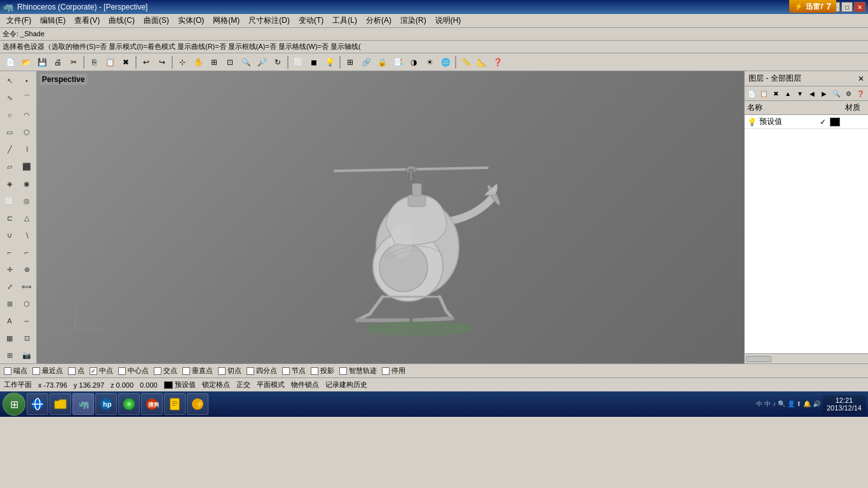 Image resolution: width=868 pixels, height=488 pixels. I want to click on restore-button: □, so click(847, 7).